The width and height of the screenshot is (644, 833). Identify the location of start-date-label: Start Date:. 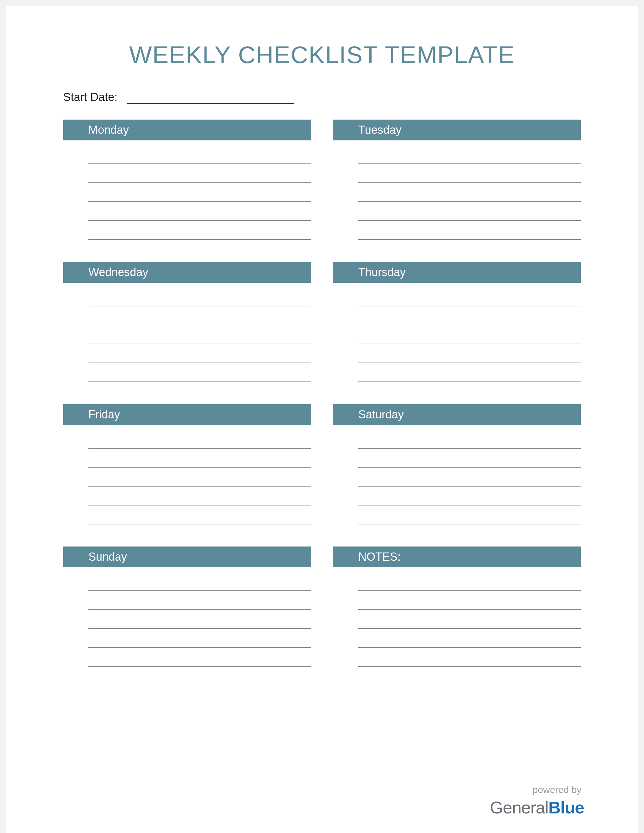
(90, 97).